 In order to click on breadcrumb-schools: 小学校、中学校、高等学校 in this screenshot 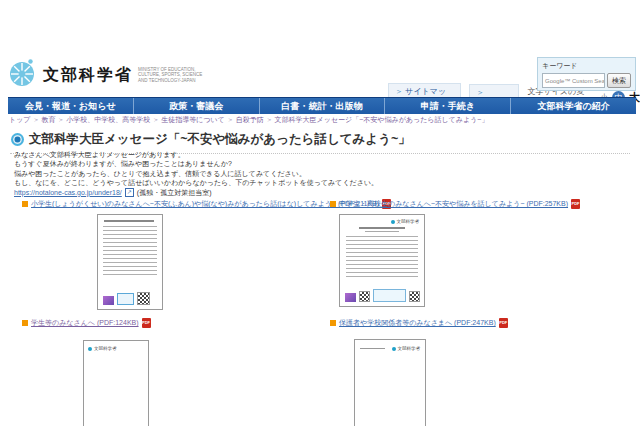, I will do `click(114, 120)`.